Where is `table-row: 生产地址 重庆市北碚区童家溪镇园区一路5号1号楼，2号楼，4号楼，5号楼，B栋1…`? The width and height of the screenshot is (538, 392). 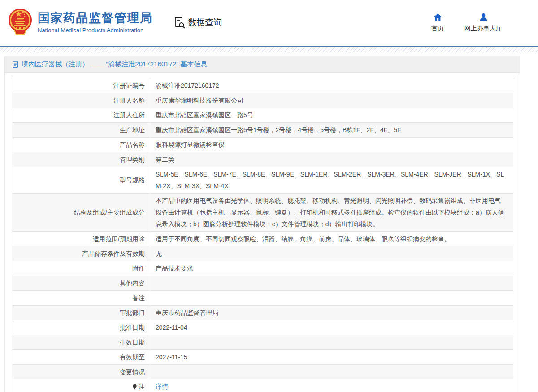 table-row: 生产地址 重庆市北碚区童家溪镇园区一路5号1号楼，2号楼，4号楼，5号楼，B栋1… is located at coordinates (263, 130).